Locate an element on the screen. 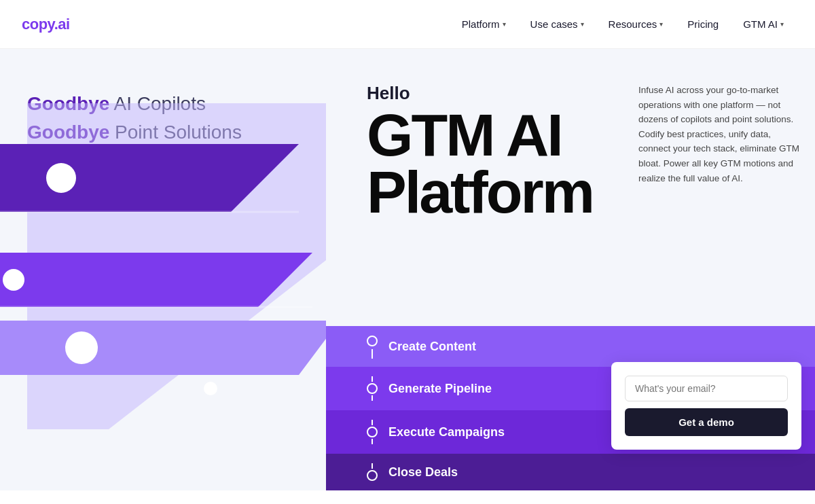 The width and height of the screenshot is (815, 504). hero-description: Infuse AI across your go-to-market opera… is located at coordinates (720, 134).